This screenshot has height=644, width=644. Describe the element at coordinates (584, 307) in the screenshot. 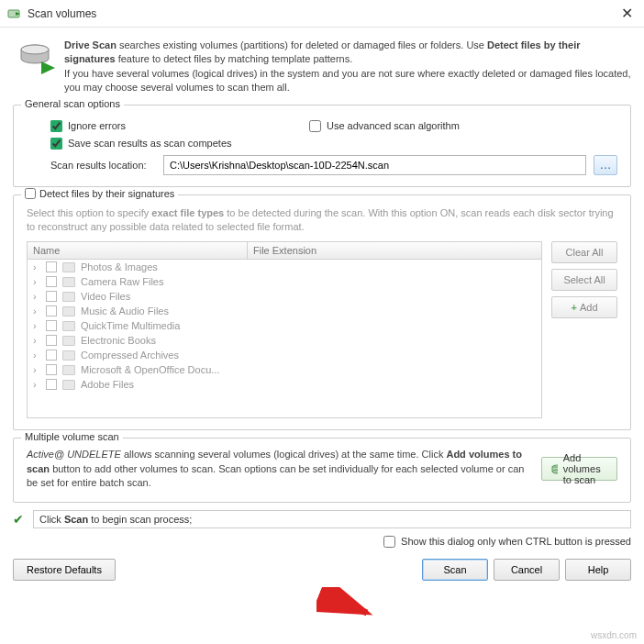

I see `add-filetype-button: +Add` at that location.